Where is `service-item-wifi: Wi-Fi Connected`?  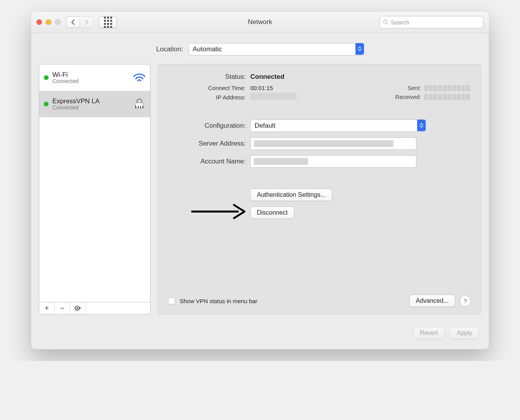 service-item-wifi: Wi-Fi Connected is located at coordinates (95, 78).